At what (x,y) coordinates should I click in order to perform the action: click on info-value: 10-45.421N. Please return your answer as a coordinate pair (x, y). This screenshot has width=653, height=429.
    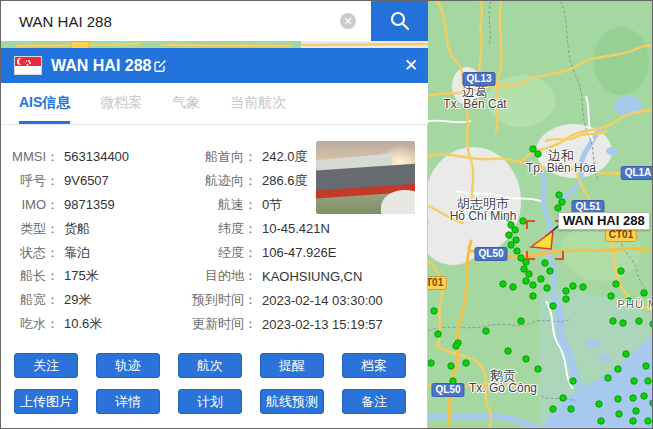
    Looking at the image, I should click on (296, 228).